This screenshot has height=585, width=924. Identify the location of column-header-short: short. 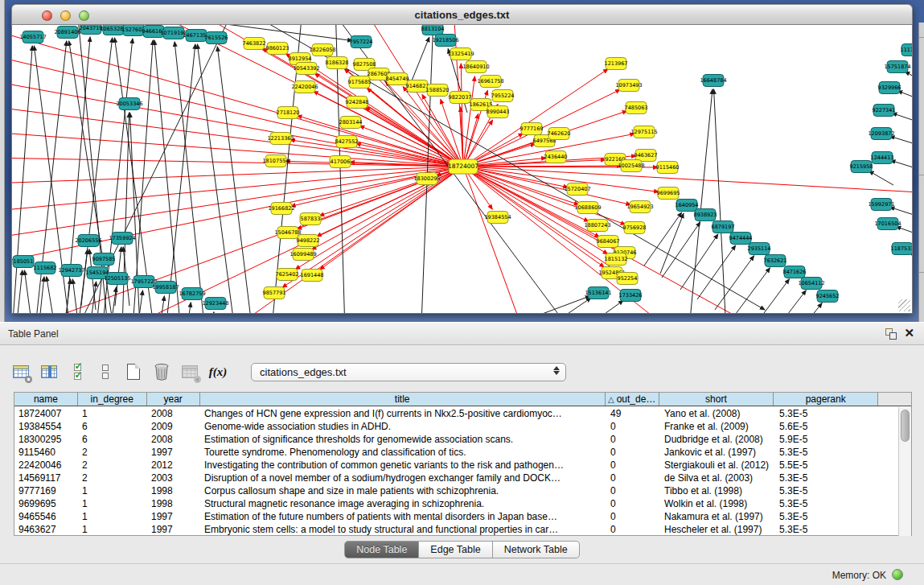
(717, 399).